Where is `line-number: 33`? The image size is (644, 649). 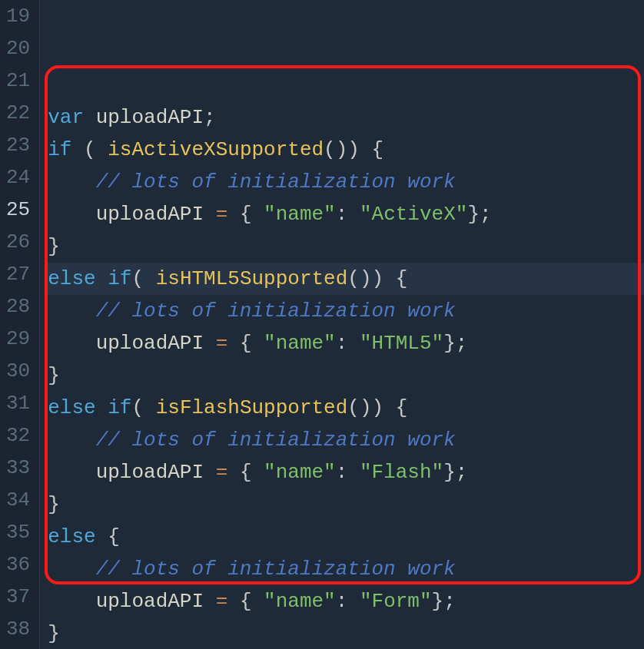
line-number: 33 is located at coordinates (18, 468).